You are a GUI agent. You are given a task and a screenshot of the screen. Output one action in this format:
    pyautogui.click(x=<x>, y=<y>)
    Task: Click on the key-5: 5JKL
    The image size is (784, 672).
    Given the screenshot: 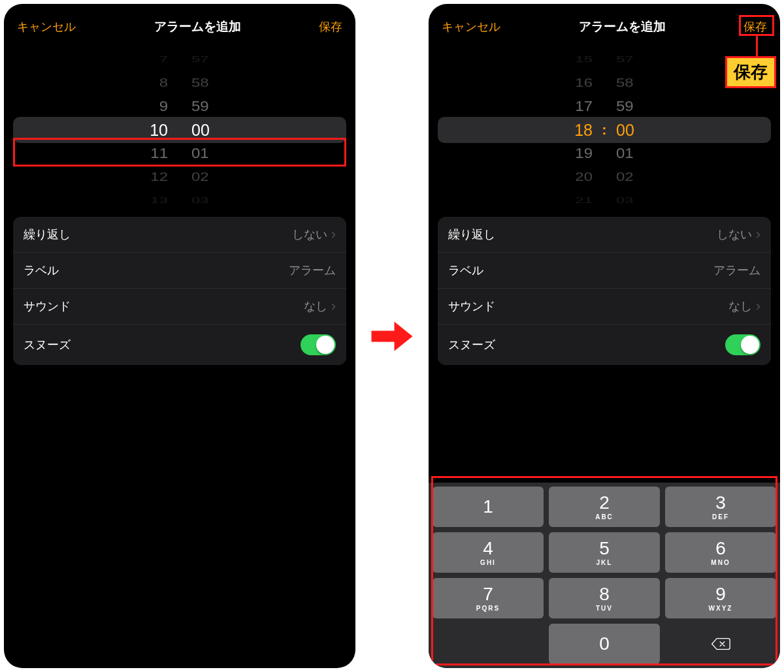 What is the action you would take?
    pyautogui.click(x=604, y=552)
    